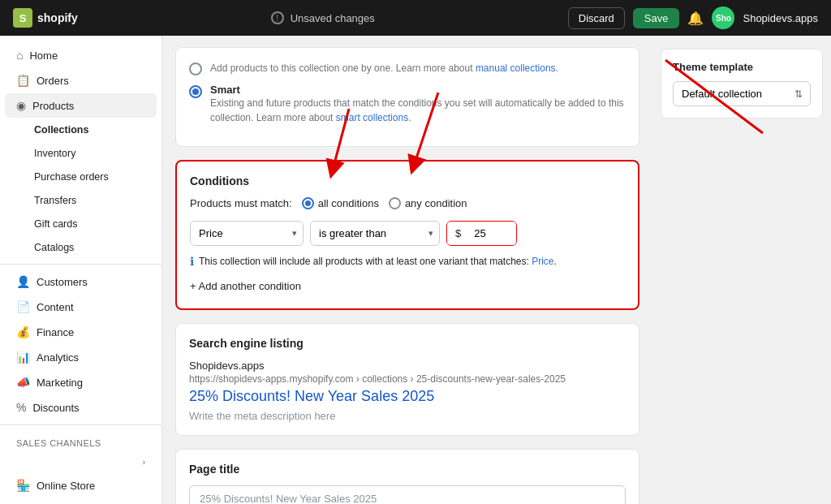 The image size is (831, 504). Describe the element at coordinates (81, 130) in the screenshot. I see `sidebar-item-collections: Collections` at that location.